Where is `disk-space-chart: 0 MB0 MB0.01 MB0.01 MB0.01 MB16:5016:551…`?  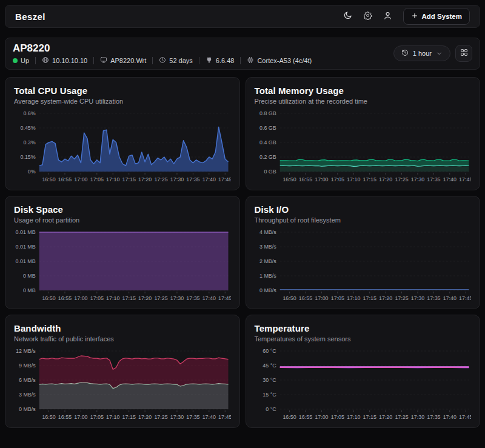
disk-space-chart: 0 MB0 MB0.01 MB0.01 MB0.01 MB16:5016:551… is located at coordinates (122, 267).